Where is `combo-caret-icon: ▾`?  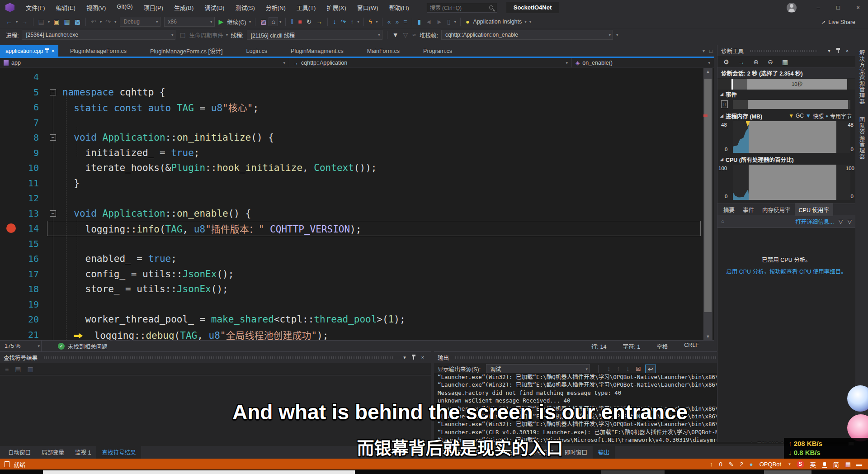 combo-caret-icon: ▾ is located at coordinates (587, 369).